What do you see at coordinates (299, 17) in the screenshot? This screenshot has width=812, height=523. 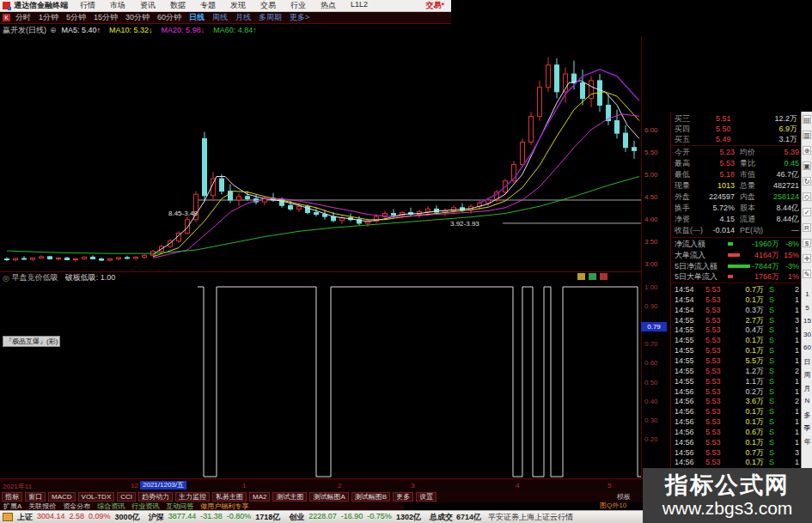 I see `timeframe-更多>: 更多>` at bounding box center [299, 17].